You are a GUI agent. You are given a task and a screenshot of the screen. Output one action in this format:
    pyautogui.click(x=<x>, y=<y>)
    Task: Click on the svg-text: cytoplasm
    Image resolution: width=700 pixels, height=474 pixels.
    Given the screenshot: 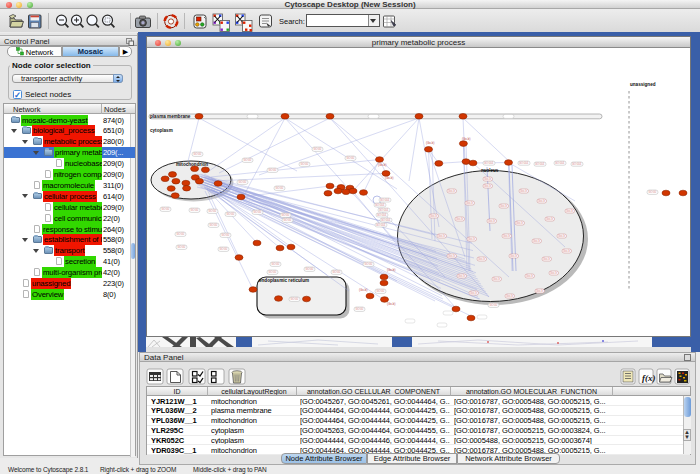 What is the action you would take?
    pyautogui.click(x=162, y=130)
    